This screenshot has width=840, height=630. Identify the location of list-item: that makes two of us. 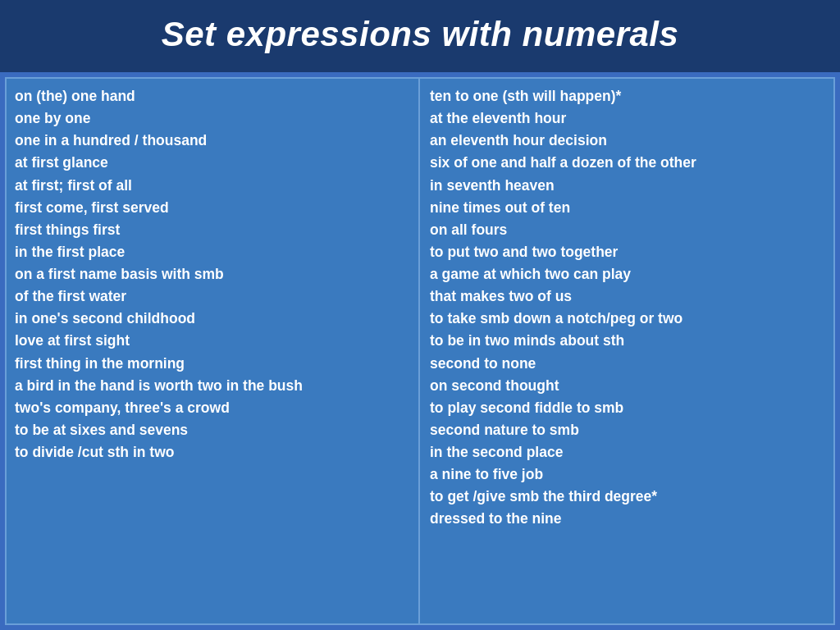
(628, 297).